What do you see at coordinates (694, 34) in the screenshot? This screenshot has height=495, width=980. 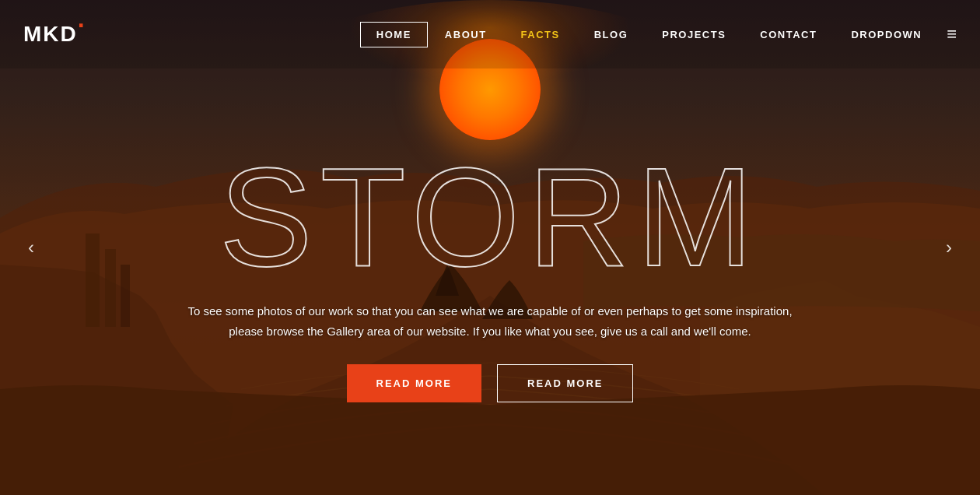 I see `nav-link-projects: PROJECTS` at bounding box center [694, 34].